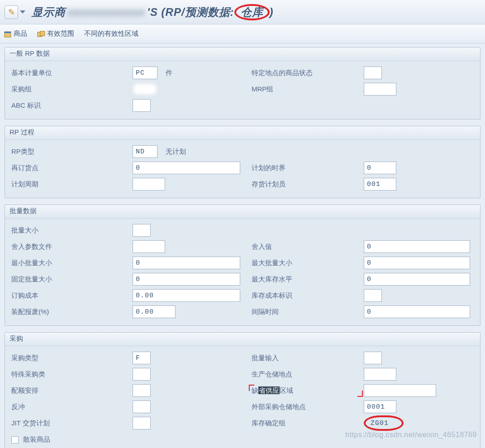  Describe the element at coordinates (145, 89) in the screenshot. I see `purch-group-input` at that location.